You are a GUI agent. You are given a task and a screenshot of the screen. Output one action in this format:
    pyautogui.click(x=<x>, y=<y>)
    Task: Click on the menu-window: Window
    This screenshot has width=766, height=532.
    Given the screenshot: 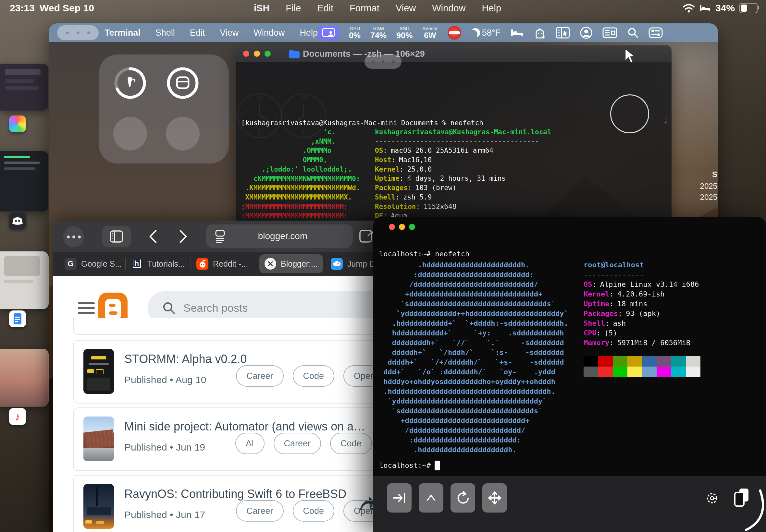 What is the action you would take?
    pyautogui.click(x=449, y=8)
    